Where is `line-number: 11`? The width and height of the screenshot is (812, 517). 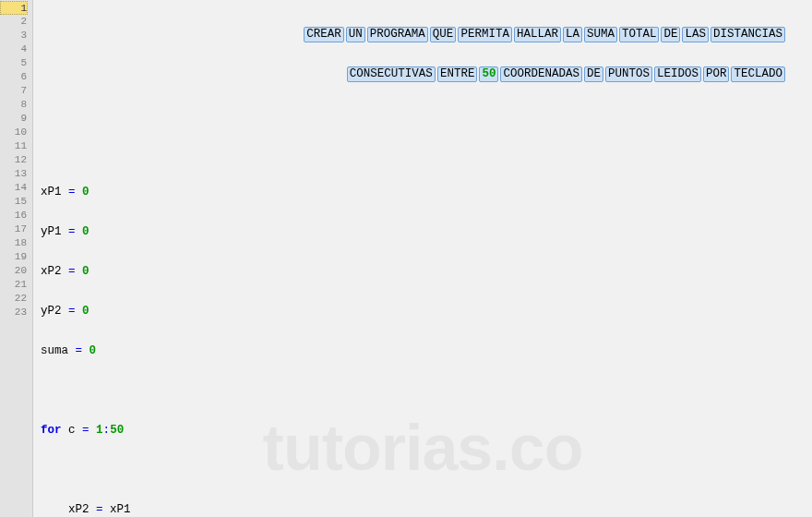 line-number: 11 is located at coordinates (13, 146).